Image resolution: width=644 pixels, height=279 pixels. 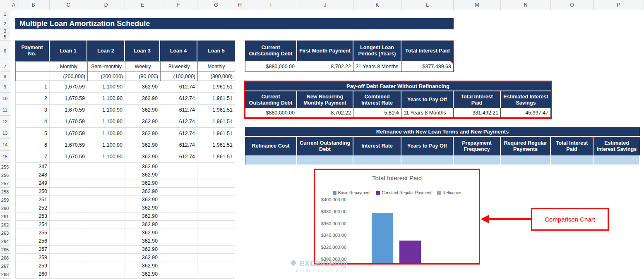 I want to click on summary-value-cell: $377,489.68, so click(x=428, y=67).